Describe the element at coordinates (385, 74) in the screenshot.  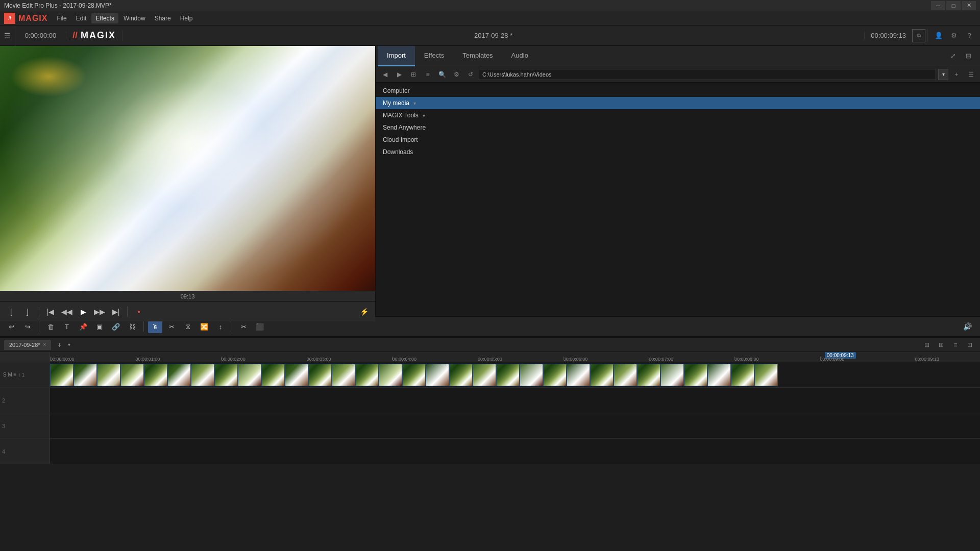
I see `nav-back-button: ◀` at that location.